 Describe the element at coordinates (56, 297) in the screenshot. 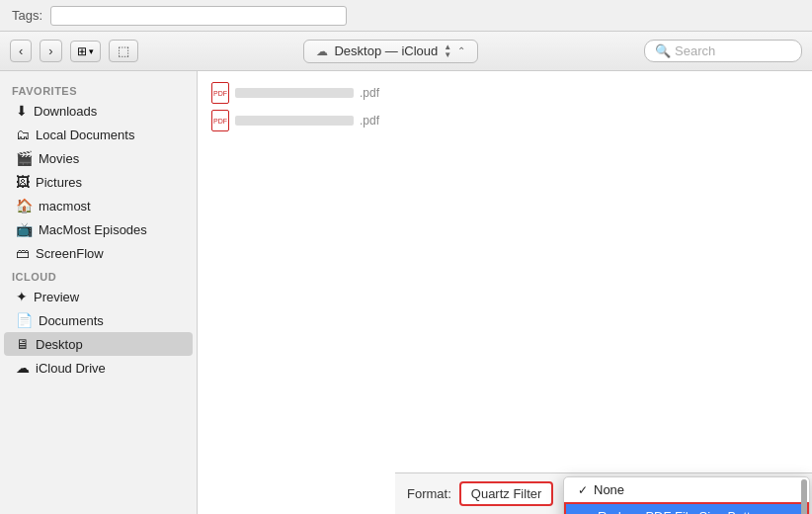

I see `sidebar-item-label: Preview` at that location.